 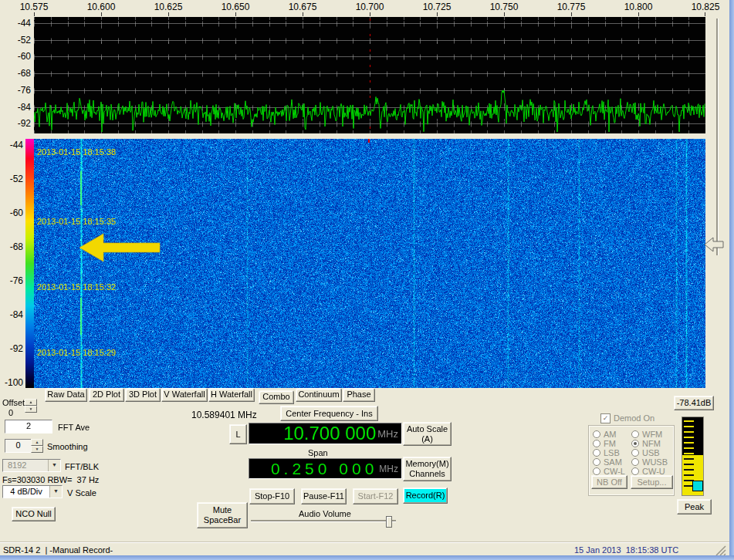 What do you see at coordinates (695, 507) in the screenshot?
I see `peak-button: Peak` at bounding box center [695, 507].